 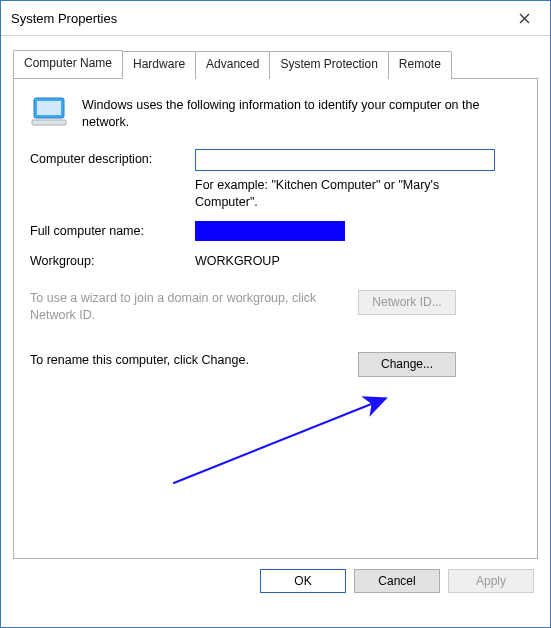 I want to click on change-text: To rename this computer, click Change., so click(x=190, y=360).